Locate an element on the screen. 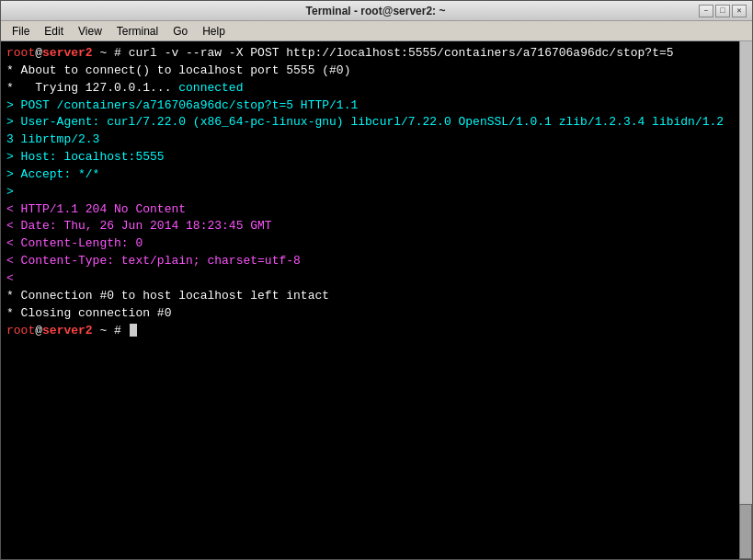 The image size is (753, 560). cursor is located at coordinates (133, 330).